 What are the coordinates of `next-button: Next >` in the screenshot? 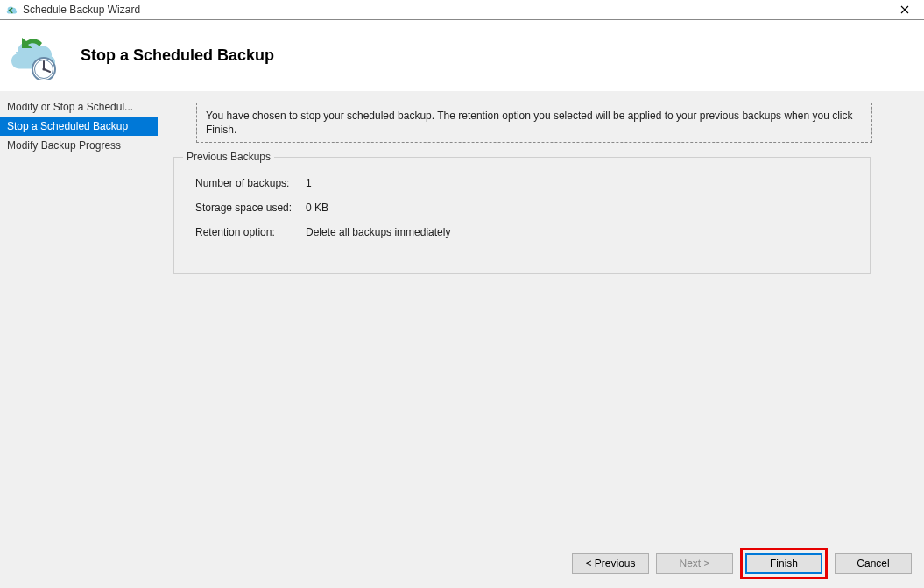 It's located at (695, 563).